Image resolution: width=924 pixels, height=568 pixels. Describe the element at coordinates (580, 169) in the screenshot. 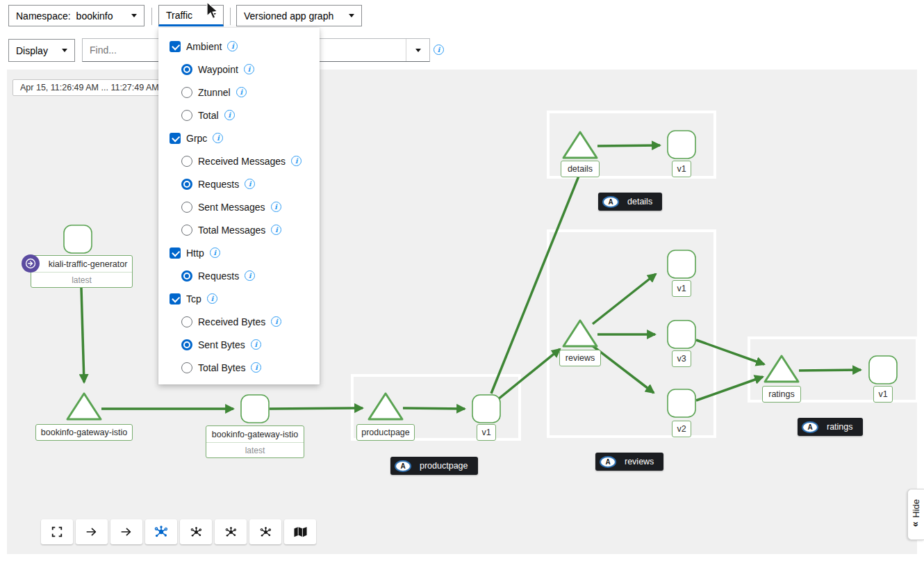

I see `node-label-details-service: details` at that location.